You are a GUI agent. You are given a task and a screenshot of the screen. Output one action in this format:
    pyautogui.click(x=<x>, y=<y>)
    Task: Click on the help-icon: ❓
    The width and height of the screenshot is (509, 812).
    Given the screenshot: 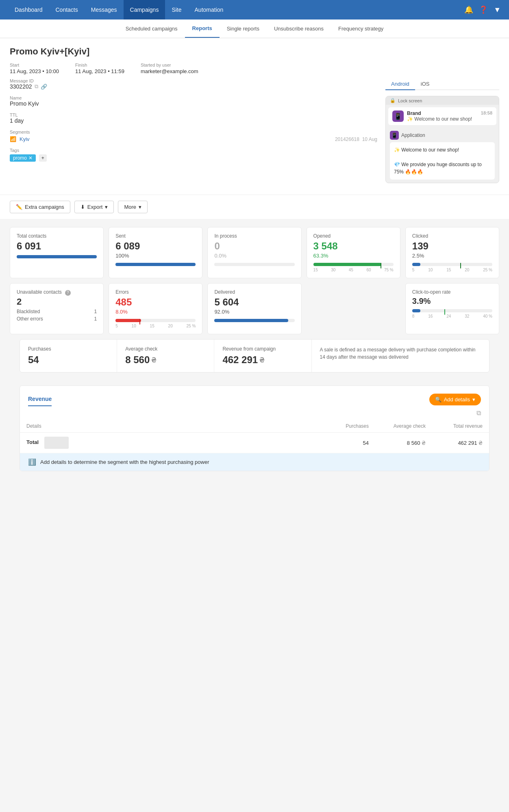 What is the action you would take?
    pyautogui.click(x=483, y=10)
    